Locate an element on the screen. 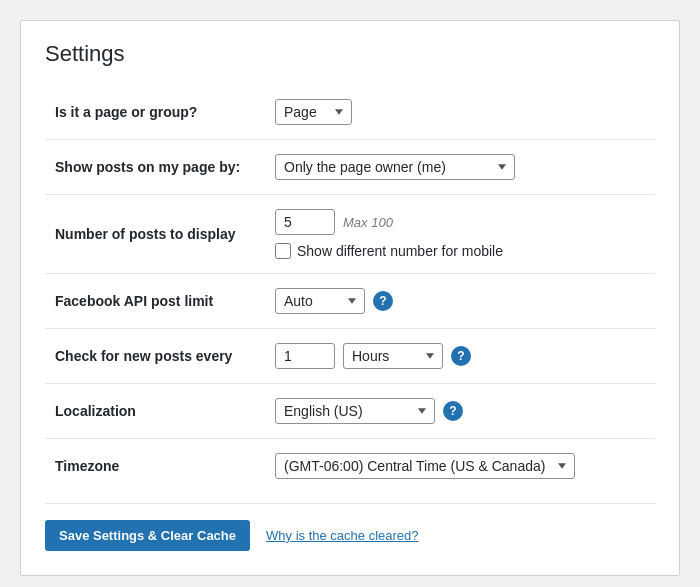 Image resolution: width=700 pixels, height=587 pixels. max-label: Max 100 is located at coordinates (368, 222).